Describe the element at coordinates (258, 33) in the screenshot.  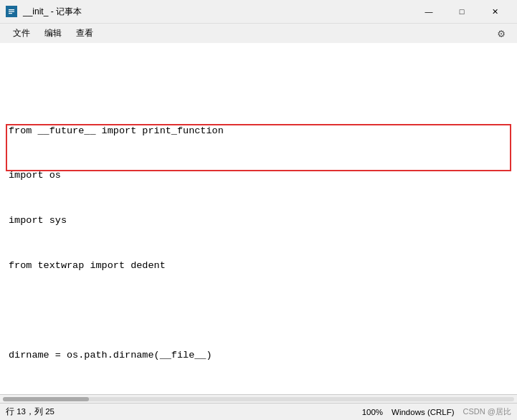
I see `menubar: 文件 编辑 查看 ⚙` at that location.